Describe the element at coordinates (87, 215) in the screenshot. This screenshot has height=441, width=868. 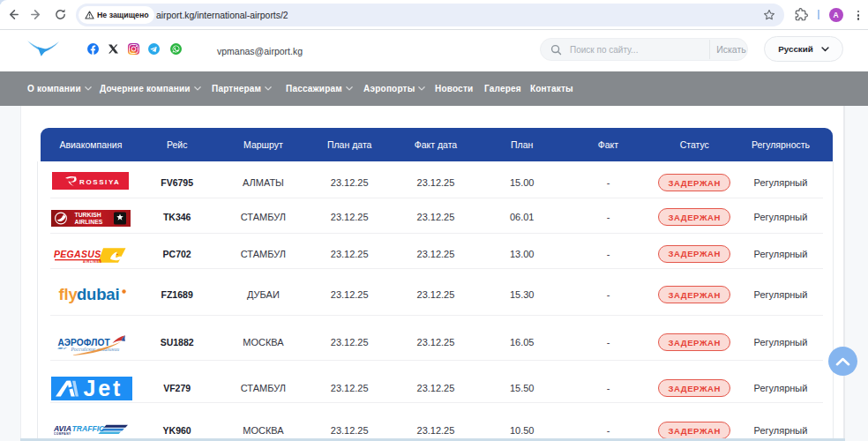
I see `svg-text: TURKISH` at that location.